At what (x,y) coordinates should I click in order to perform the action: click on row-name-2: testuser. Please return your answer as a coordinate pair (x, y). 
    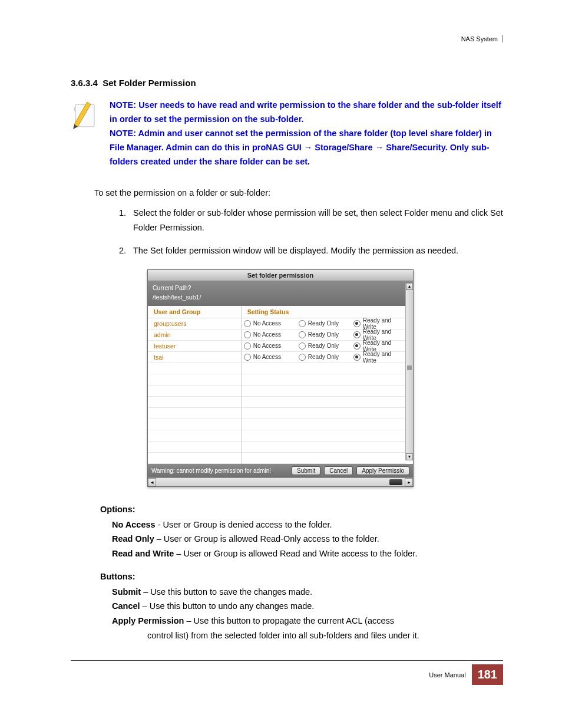
    Looking at the image, I should click on (194, 347).